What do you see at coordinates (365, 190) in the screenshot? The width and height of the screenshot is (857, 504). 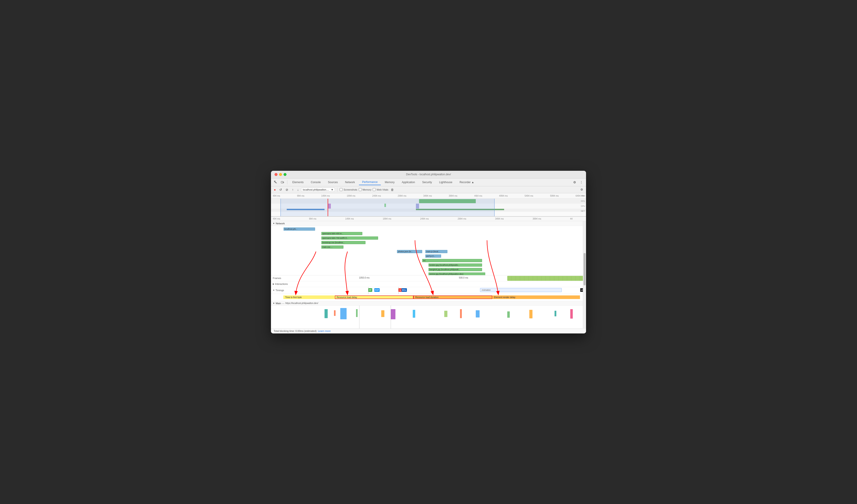 I see `memory-checkbox: Memory` at bounding box center [365, 190].